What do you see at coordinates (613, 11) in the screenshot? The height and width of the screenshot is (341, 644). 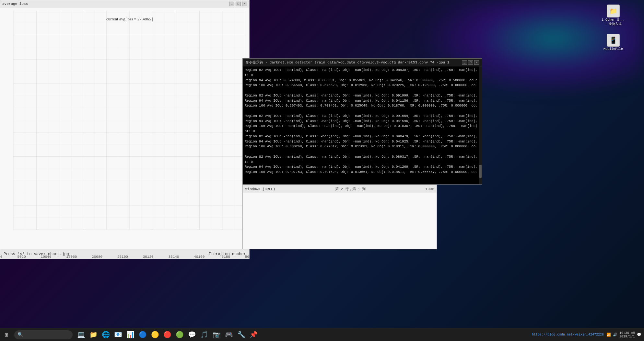 I see `folder-icon: 📁` at bounding box center [613, 11].